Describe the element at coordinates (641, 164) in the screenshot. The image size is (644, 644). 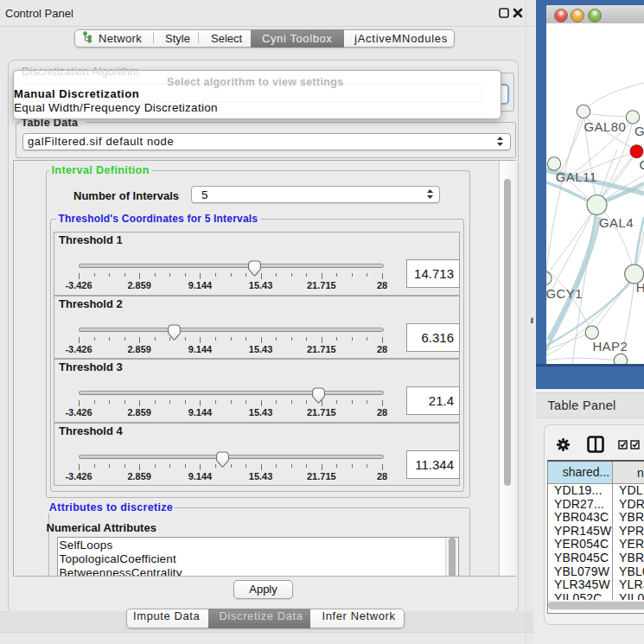
I see `svg-text: C` at that location.